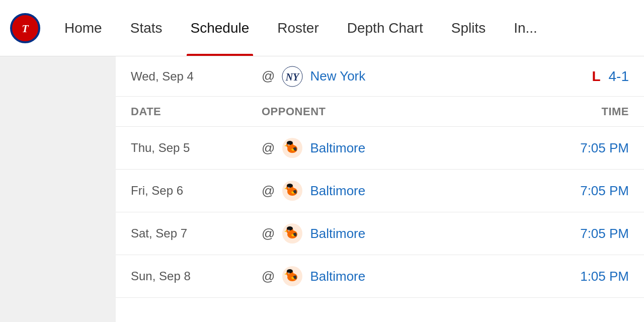 The height and width of the screenshot is (322, 644). I want to click on past-game-result: L 4-1, so click(579, 76).